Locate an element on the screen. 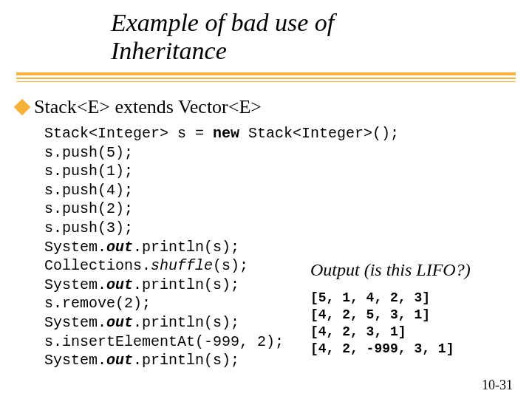 The height and width of the screenshot is (399, 532). code-l4: s.push(4); is located at coordinates (89, 191).